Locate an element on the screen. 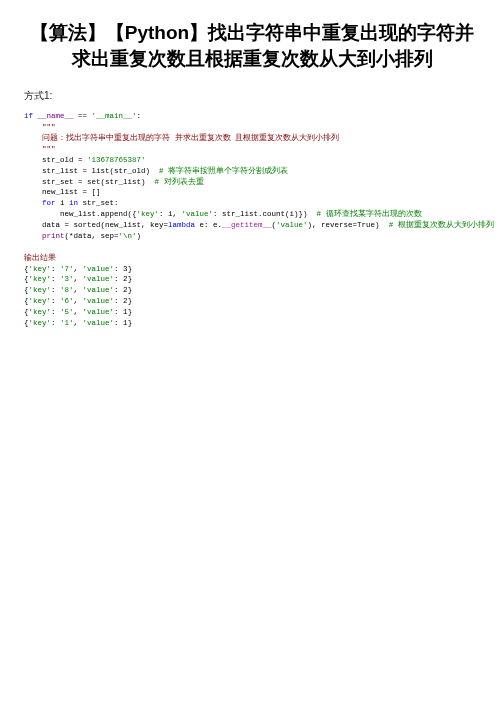  method-label: 方式1: is located at coordinates (252, 96).